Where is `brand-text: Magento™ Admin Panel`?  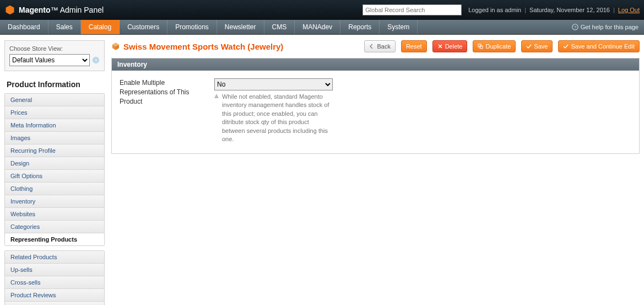 brand-text: Magento™ Admin Panel is located at coordinates (61, 10).